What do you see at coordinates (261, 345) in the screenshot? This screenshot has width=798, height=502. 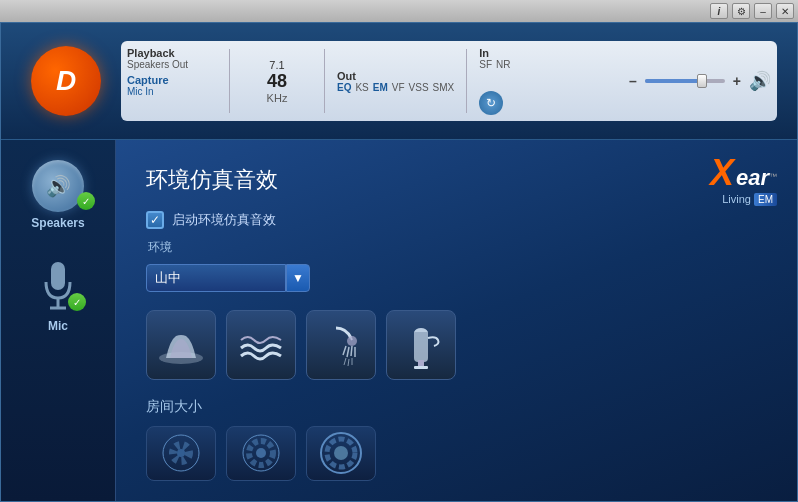 I see `env-btn-water` at bounding box center [261, 345].